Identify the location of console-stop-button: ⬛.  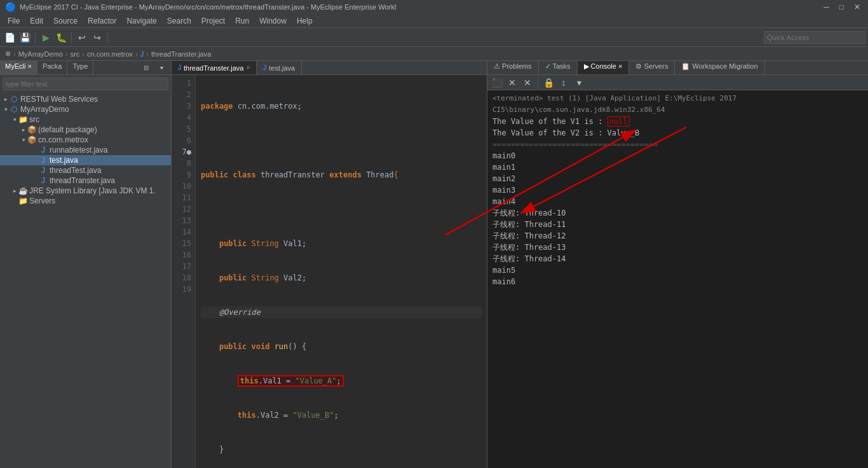
(497, 83).